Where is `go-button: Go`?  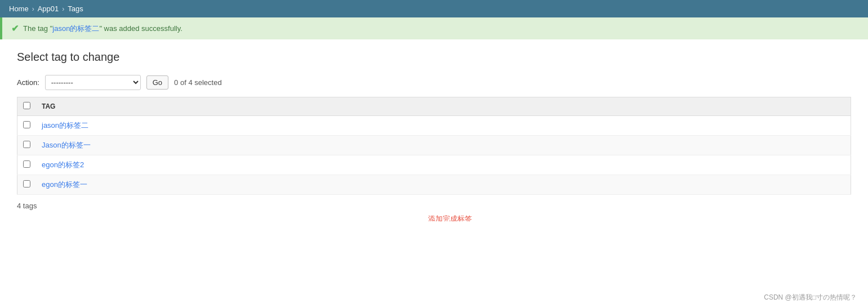 go-button: Go is located at coordinates (158, 82).